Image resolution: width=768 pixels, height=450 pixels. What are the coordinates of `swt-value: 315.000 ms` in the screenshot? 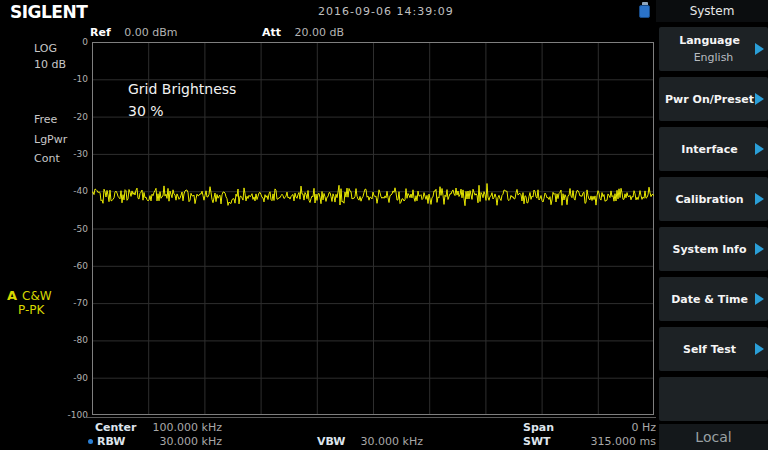 It's located at (607, 442).